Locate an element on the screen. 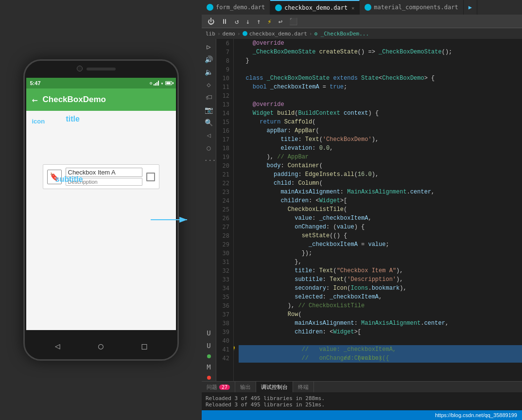 This screenshot has width=522, height=420. code-line-22: child: Column( is located at coordinates (380, 183).